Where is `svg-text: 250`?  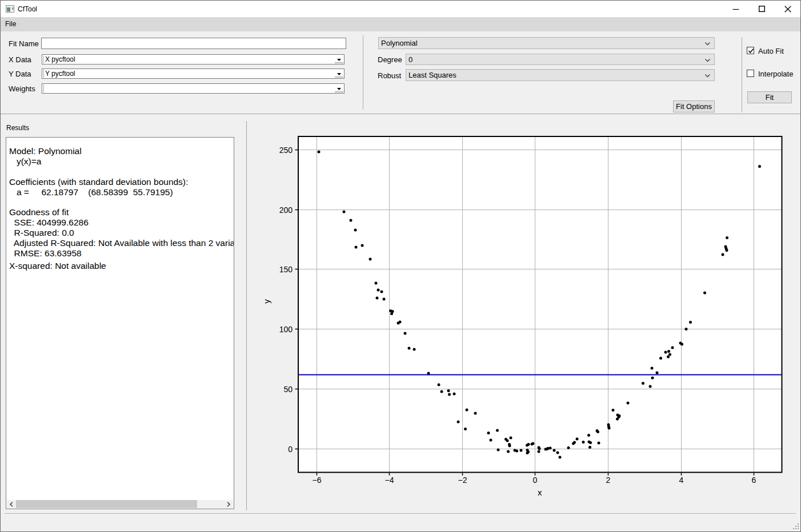 svg-text: 250 is located at coordinates (286, 150).